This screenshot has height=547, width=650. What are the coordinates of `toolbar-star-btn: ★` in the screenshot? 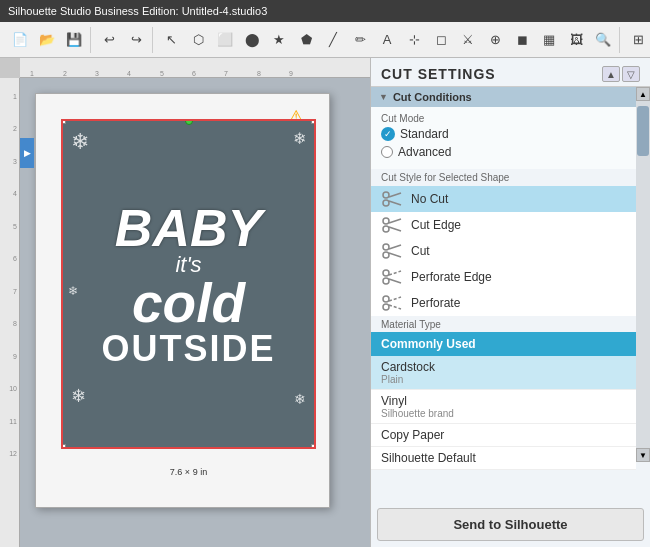 It's located at (279, 40).